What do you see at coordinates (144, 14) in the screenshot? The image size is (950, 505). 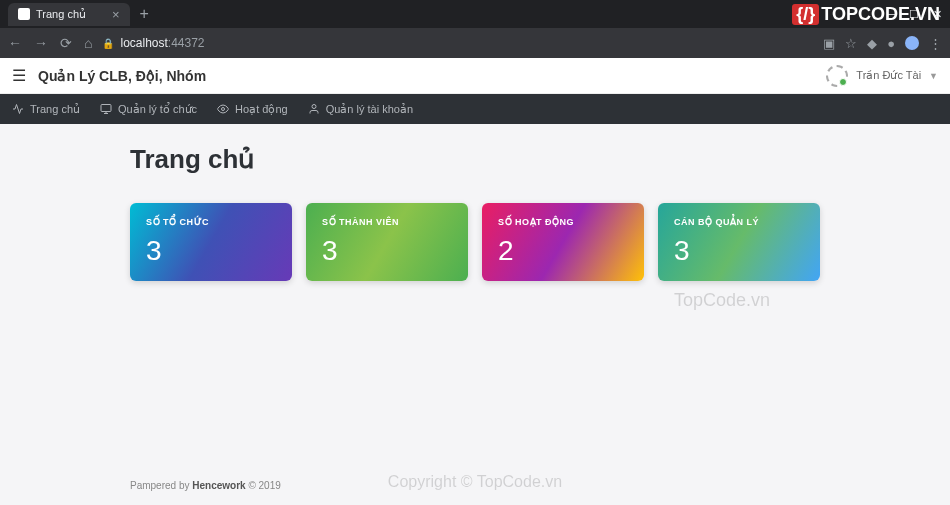 I see `new-tab-button: +` at bounding box center [144, 14].